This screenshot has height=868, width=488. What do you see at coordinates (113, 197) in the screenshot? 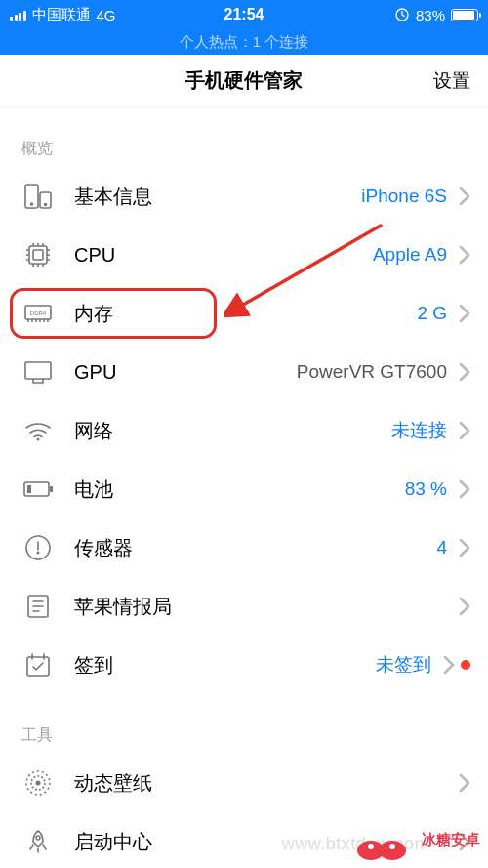
I see `row-label: 基本信息` at bounding box center [113, 197].